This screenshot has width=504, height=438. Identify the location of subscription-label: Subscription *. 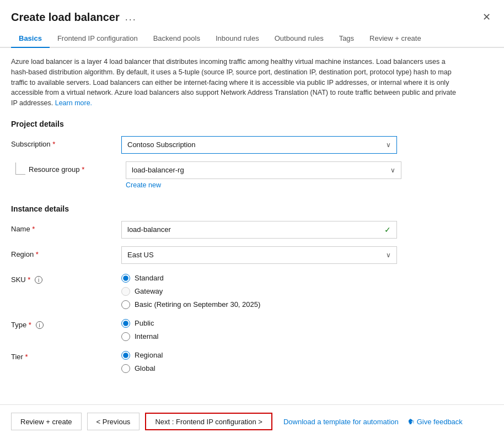
(66, 142).